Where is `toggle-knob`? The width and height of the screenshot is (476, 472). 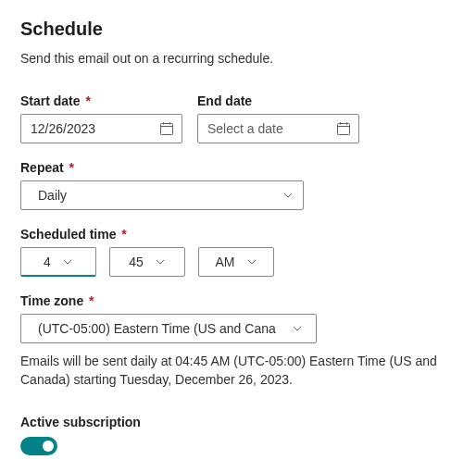 toggle-knob is located at coordinates (48, 446).